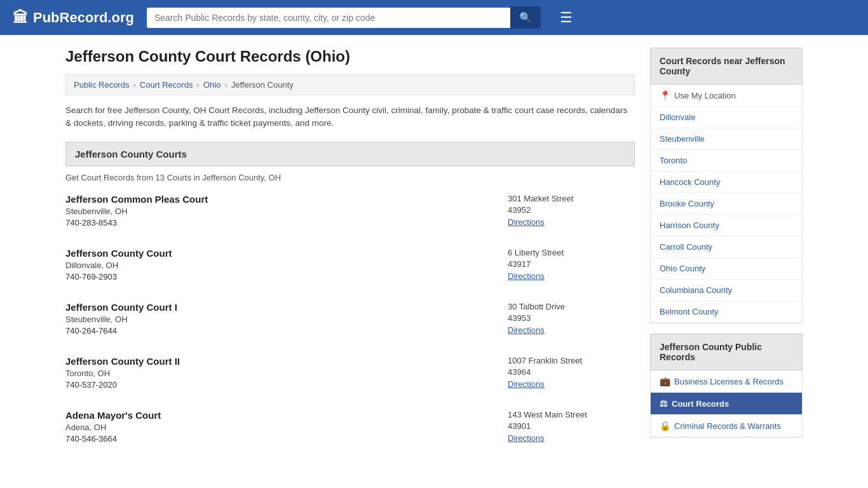 Image resolution: width=868 pixels, height=488 pixels. What do you see at coordinates (726, 255) in the screenshot?
I see `sidebar: Court Records near Jefferson County 📍 Us…` at bounding box center [726, 255].